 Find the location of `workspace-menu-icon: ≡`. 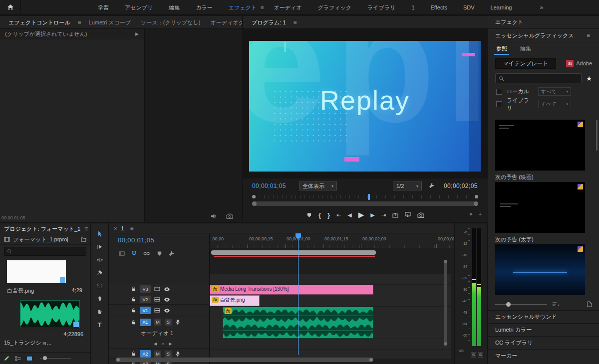

workspace-menu-icon: ≡ is located at coordinates (262, 7).